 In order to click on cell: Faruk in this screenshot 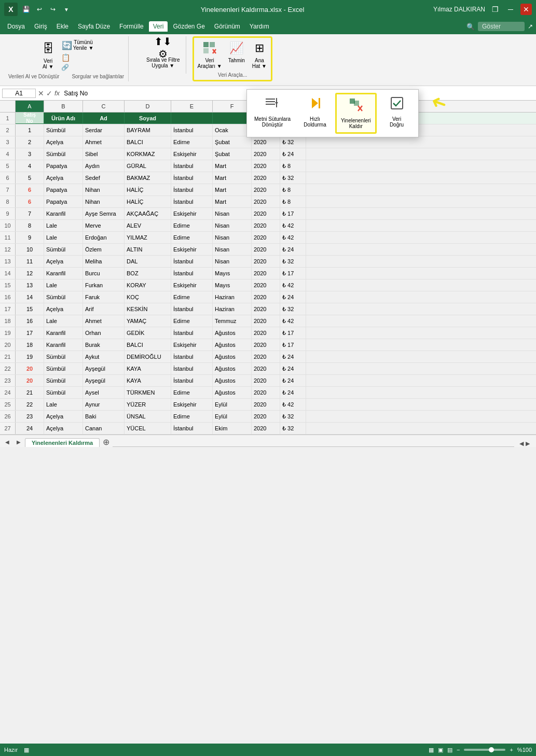, I will do `click(104, 297)`.